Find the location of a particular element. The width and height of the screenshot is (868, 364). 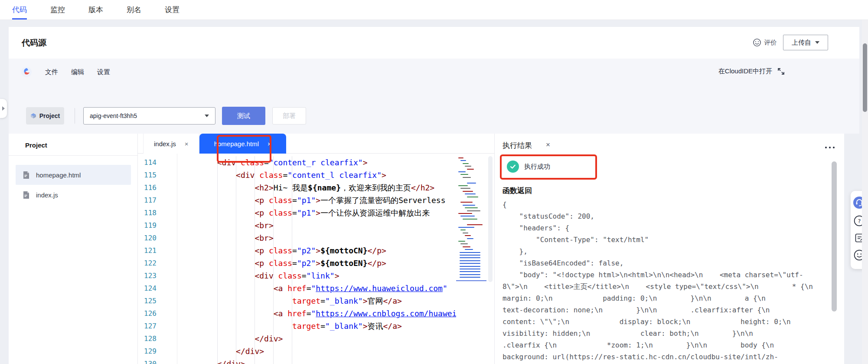

explorer-title: Project is located at coordinates (36, 145).